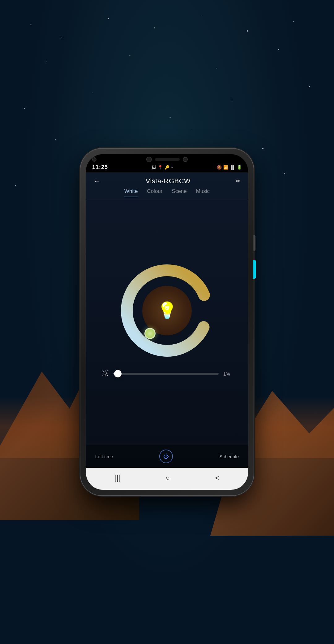 The width and height of the screenshot is (334, 644). What do you see at coordinates (167, 180) in the screenshot?
I see `app-header: ← Vista-RGBCW ✏` at bounding box center [167, 180].